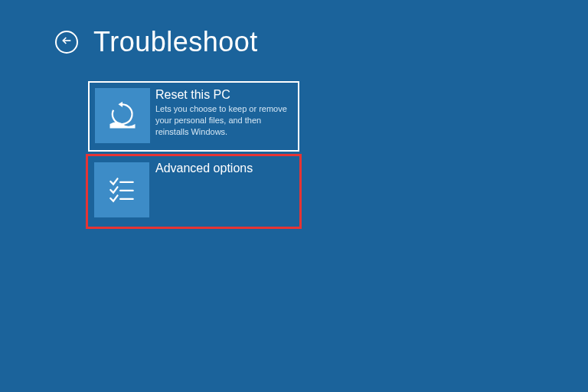 Image resolution: width=588 pixels, height=392 pixels. What do you see at coordinates (227, 116) in the screenshot?
I see `reset-pc-text: Reset this PC Lets you choose to keep or…` at bounding box center [227, 116].